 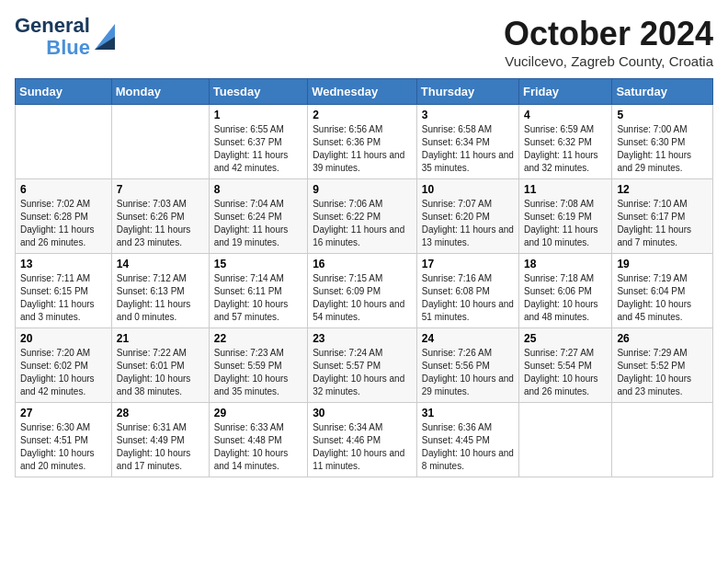 What do you see at coordinates (364, 142) in the screenshot?
I see `week-row-1: 1Sunrise: 6:55 AM Sunset: 6:37 PM Daylig…` at bounding box center [364, 142].